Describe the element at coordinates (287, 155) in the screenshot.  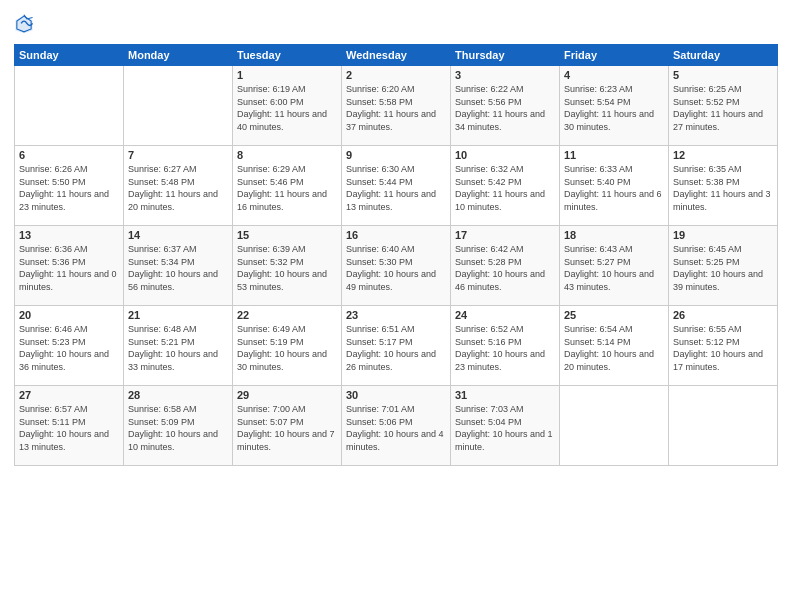
I see `day-number: 8` at that location.